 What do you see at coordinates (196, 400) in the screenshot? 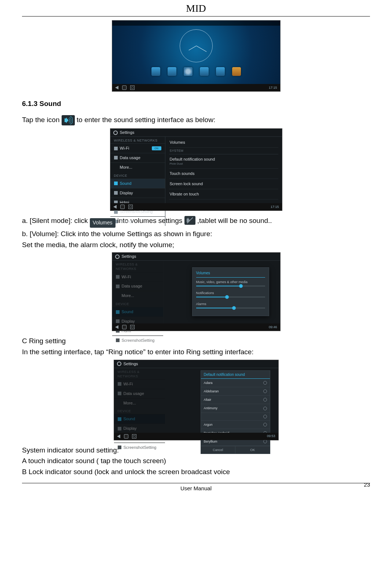
I see `ring-shot: Settings WIRELESS & NETWORKS Wi-Fi Data …` at bounding box center [196, 400].